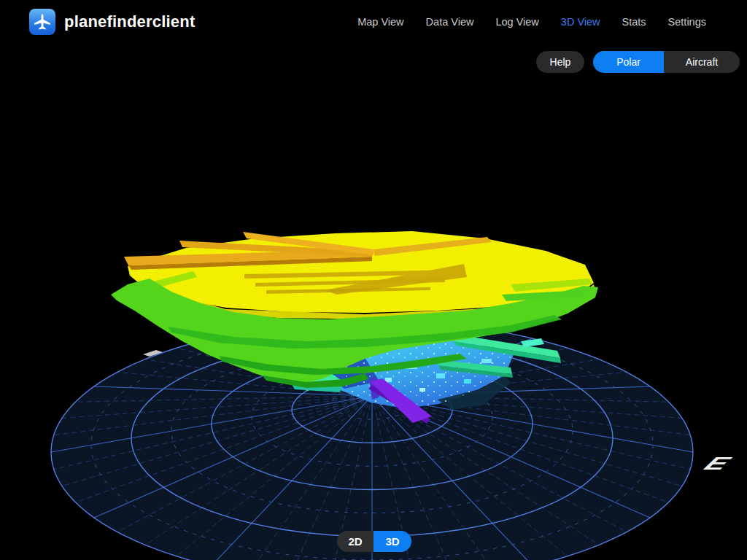 The image size is (747, 560). What do you see at coordinates (374, 22) in the screenshot?
I see `header-bar: planefinderclient Map View Data View Log…` at bounding box center [374, 22].